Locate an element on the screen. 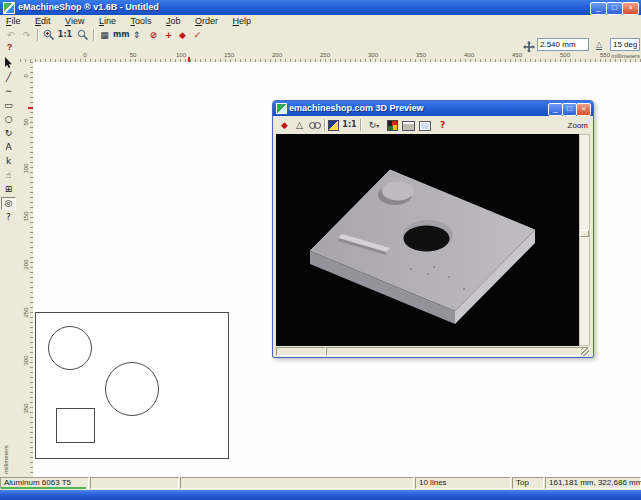 This screenshot has width=641, height=500. menu-view: View is located at coordinates (74, 20).